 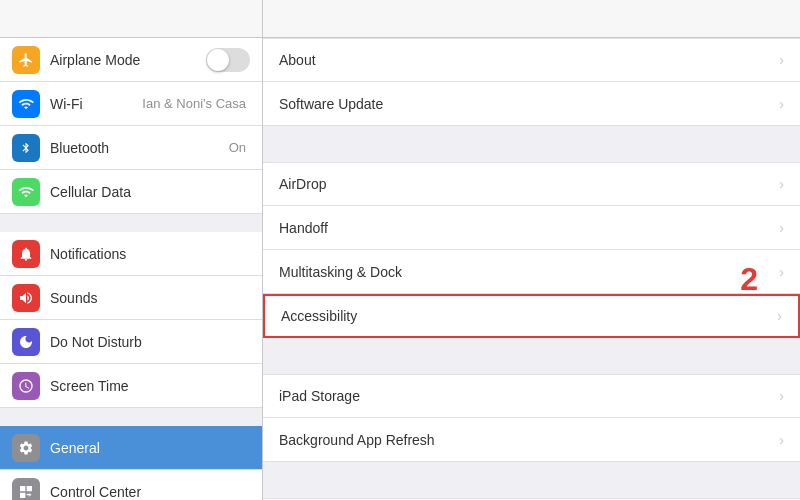 I want to click on settings-title, so click(x=132, y=18).